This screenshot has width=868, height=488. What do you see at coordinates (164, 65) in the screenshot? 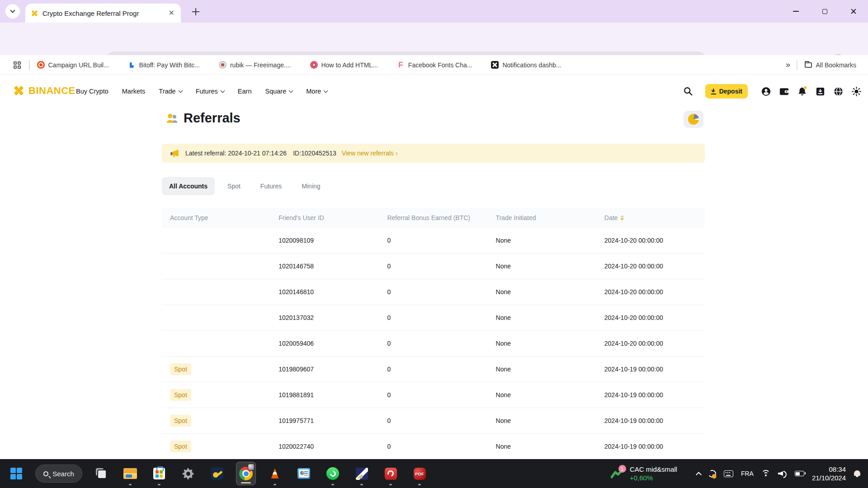
I see `bookmark-bitoff: Bitoff: Pay With Bitc...` at bounding box center [164, 65].